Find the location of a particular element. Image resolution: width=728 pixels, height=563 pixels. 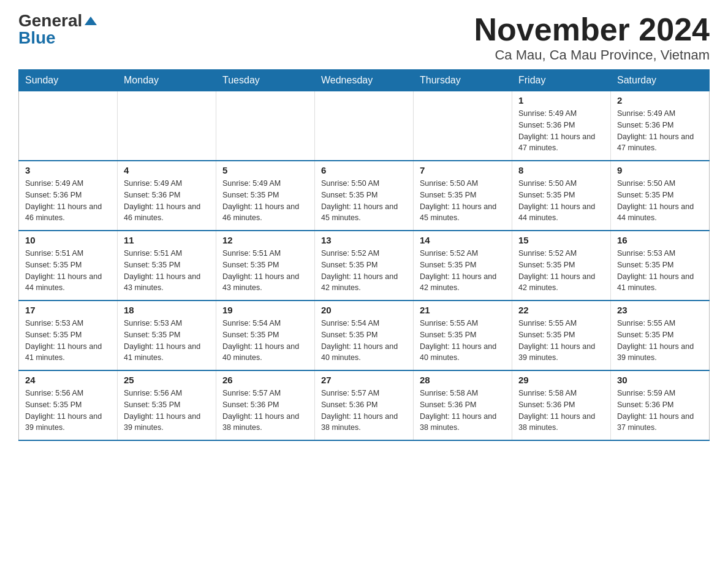

day-number: 2 is located at coordinates (660, 101).